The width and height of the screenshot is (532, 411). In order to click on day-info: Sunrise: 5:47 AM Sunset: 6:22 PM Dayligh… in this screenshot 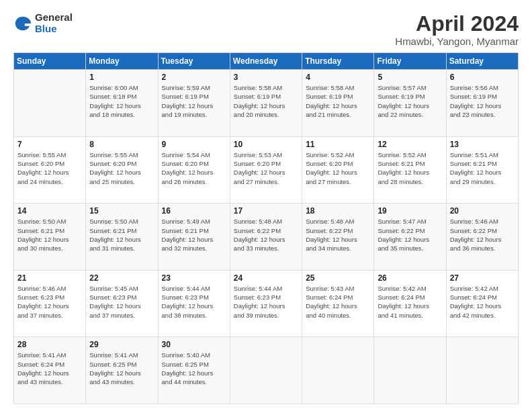, I will do `click(410, 235)`.